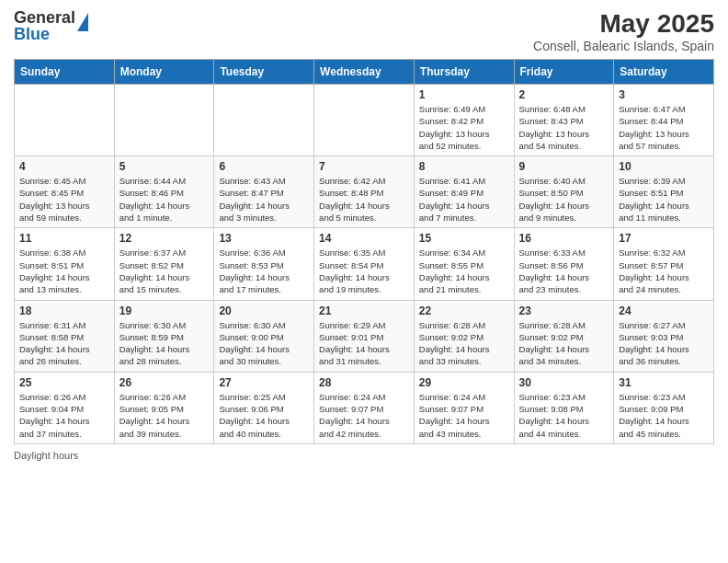 The width and height of the screenshot is (728, 563). Describe the element at coordinates (564, 95) in the screenshot. I see `day-number: 2` at that location.